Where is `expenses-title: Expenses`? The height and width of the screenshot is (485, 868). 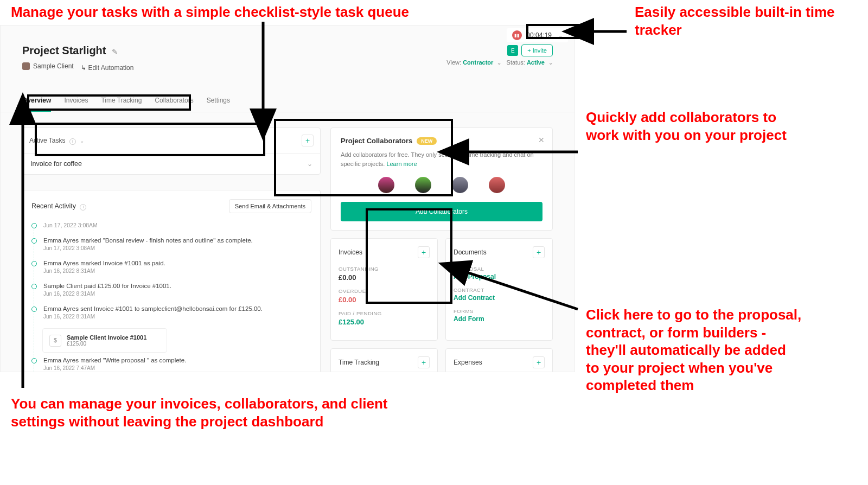
expenses-title: Expenses is located at coordinates (468, 362).